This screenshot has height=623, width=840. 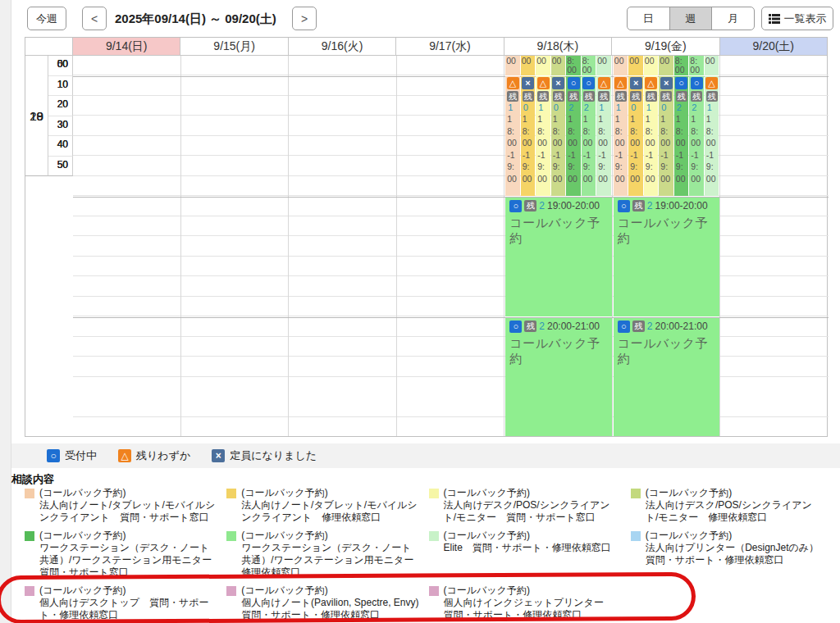 What do you see at coordinates (806, 19) in the screenshot?
I see `list-view-label: 一覧表示` at bounding box center [806, 19].